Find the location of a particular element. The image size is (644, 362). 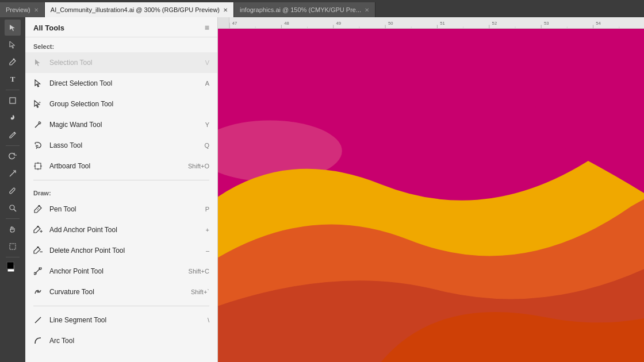

fill-stroke-colors is located at coordinates (13, 267).